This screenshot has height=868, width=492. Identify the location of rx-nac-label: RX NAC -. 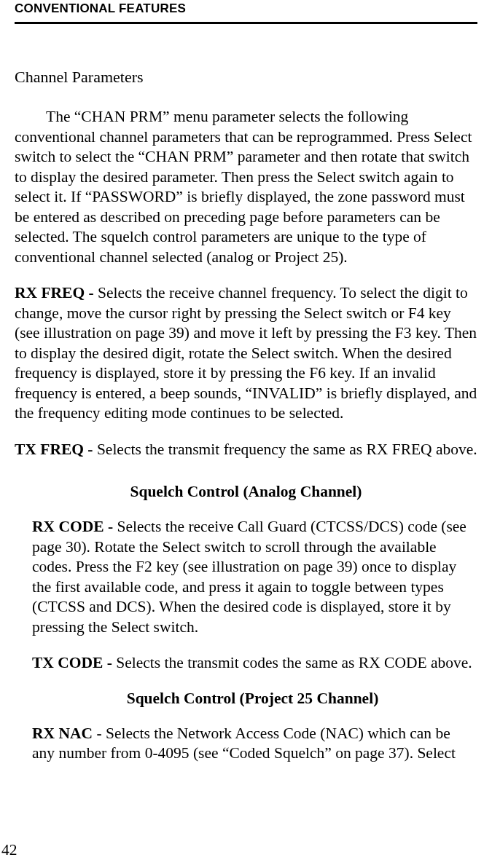
(69, 733).